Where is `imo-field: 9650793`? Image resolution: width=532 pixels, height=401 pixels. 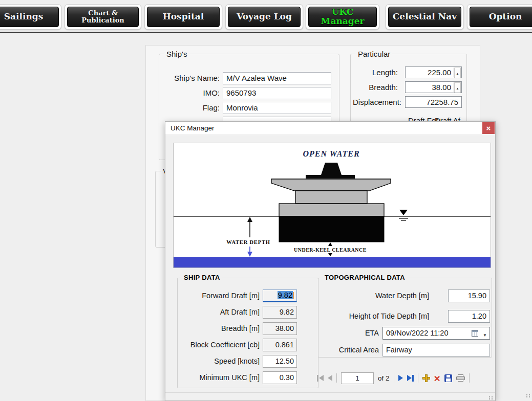
imo-field: 9650793 is located at coordinates (277, 93).